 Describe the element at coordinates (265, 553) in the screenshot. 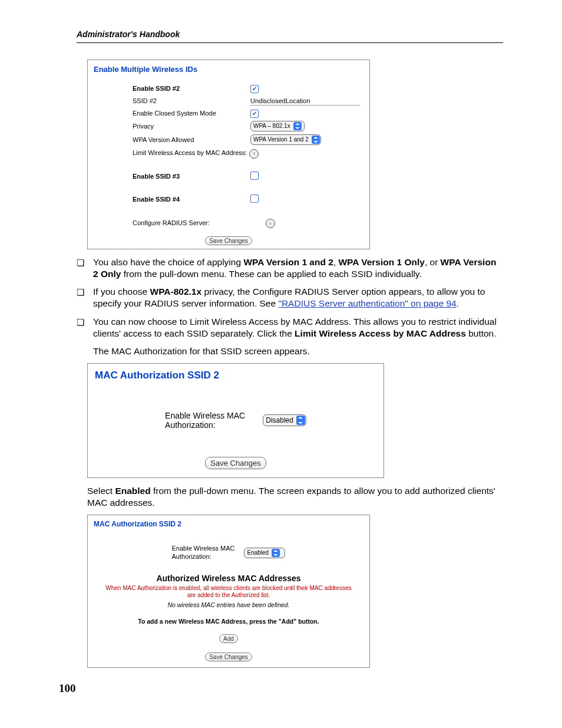

I see `mac-auth-select-enabled: Enabled` at that location.